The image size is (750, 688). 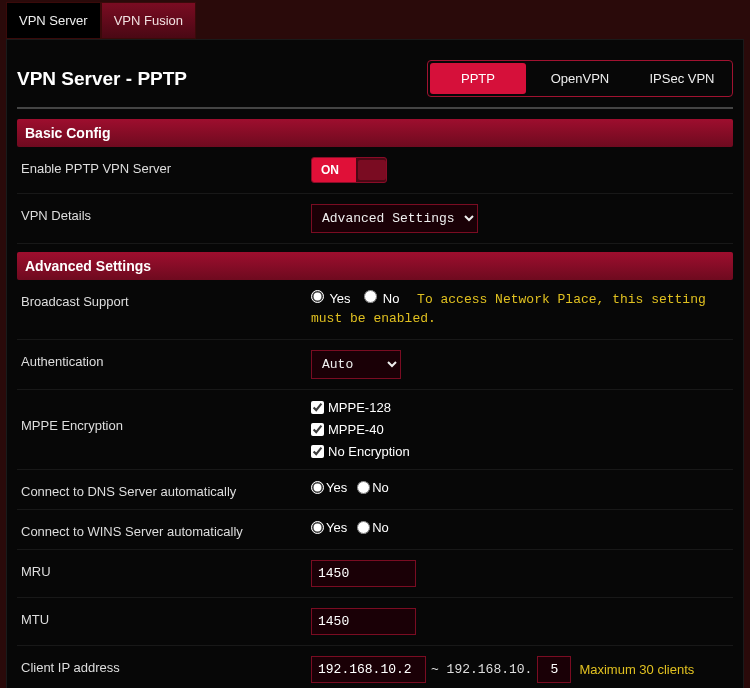 I want to click on radio-wins-yes, so click(x=318, y=528).